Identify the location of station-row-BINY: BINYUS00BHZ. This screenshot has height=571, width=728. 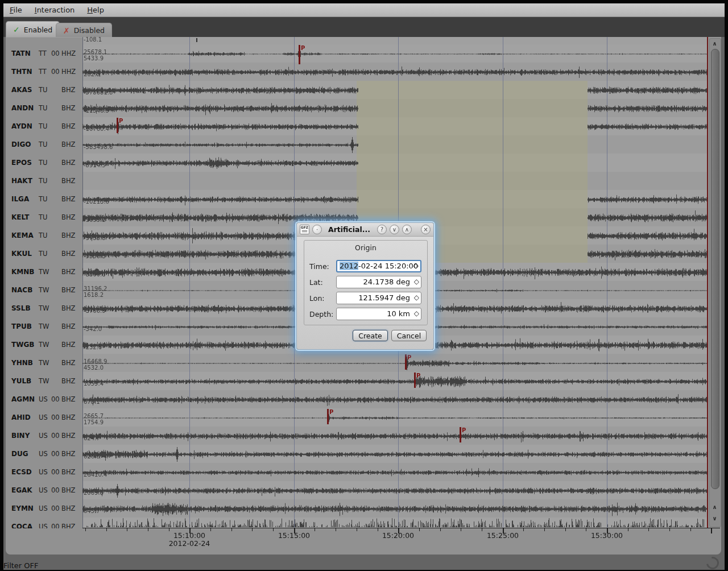
(44, 436).